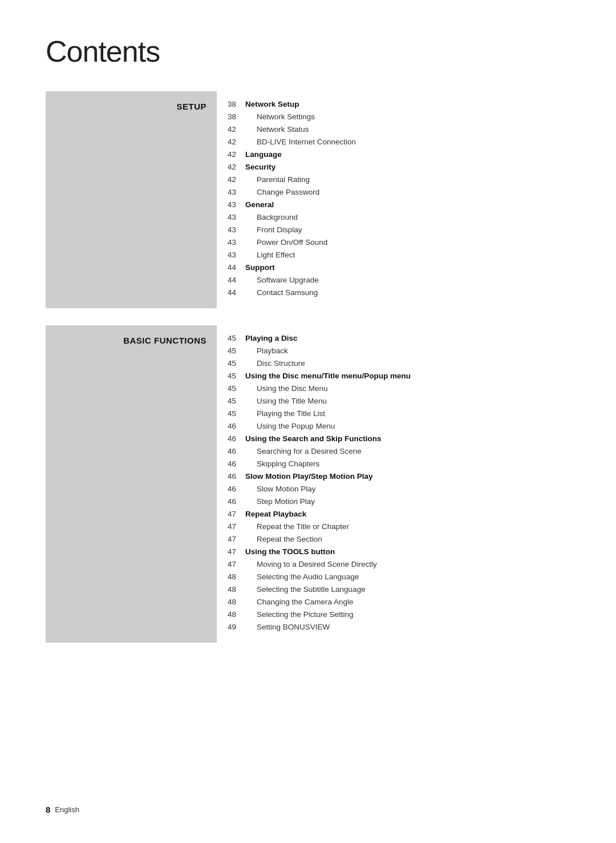 The image size is (616, 843). I want to click on toc-row: 44Contact Samsung, so click(394, 294).